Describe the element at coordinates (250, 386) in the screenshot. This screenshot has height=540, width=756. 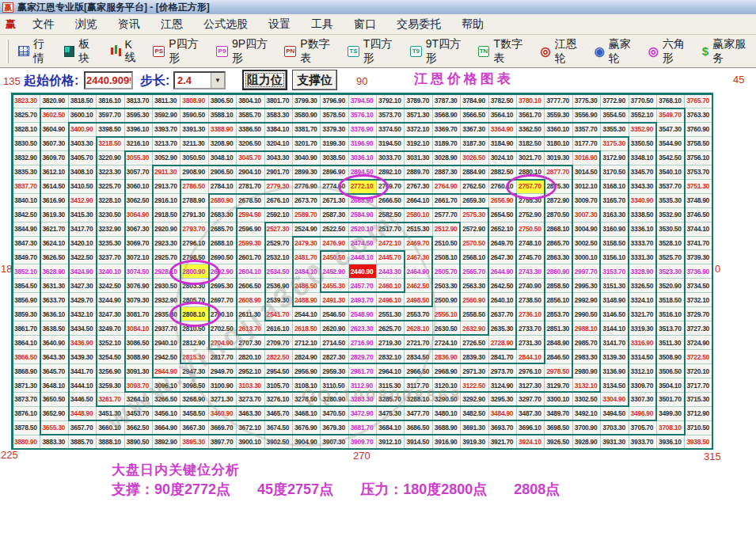
I see `grid-cell: 3103.30` at that location.